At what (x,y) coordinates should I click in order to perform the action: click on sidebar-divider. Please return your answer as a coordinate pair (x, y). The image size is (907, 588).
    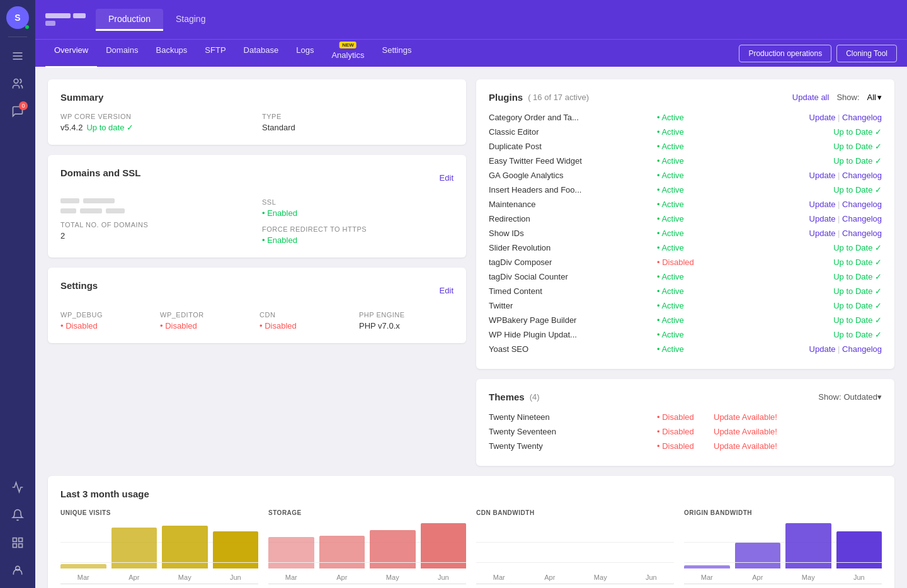
    Looking at the image, I should click on (18, 37).